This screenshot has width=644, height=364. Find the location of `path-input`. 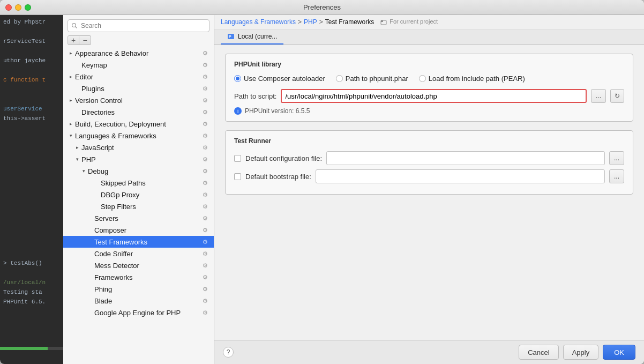

path-input is located at coordinates (434, 96).